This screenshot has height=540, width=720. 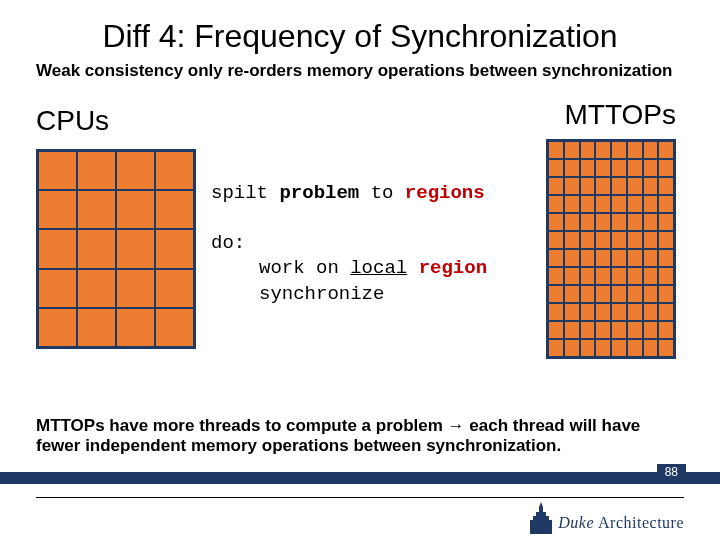 What do you see at coordinates (378, 268) in the screenshot?
I see `code-local: local` at bounding box center [378, 268].